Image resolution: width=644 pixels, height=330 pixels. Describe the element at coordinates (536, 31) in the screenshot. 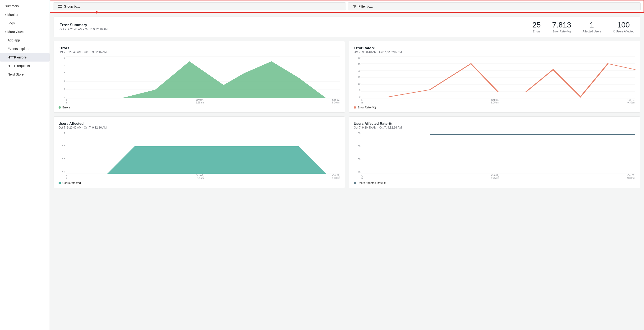

I see `stat-errors-label: Errors` at that location.